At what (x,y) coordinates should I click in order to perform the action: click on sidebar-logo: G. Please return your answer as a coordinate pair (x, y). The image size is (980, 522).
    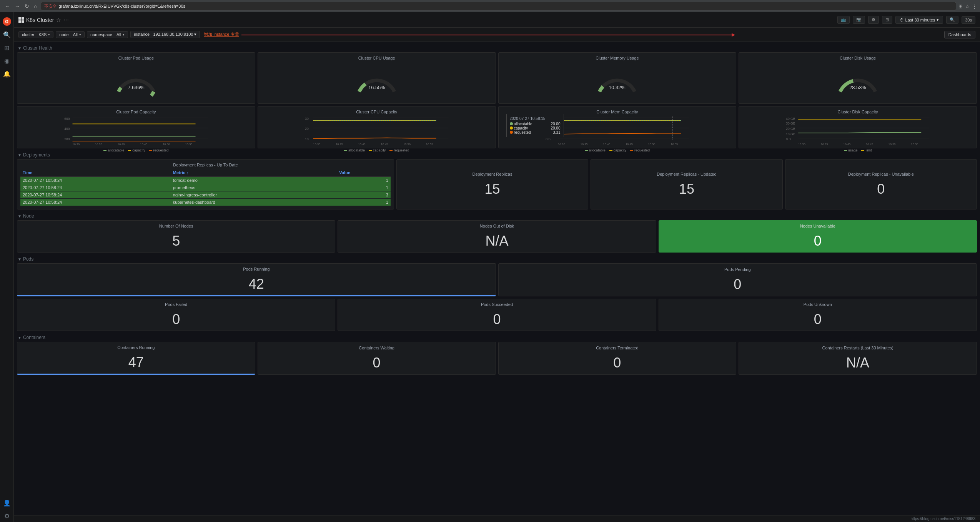
    Looking at the image, I should click on (7, 22).